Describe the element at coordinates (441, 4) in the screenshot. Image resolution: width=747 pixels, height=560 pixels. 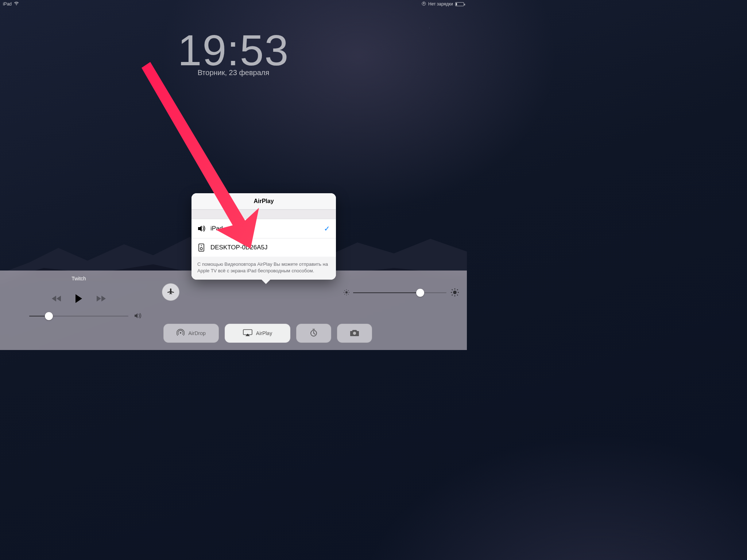
I see `battery-status-text: Нет зарядки` at that location.